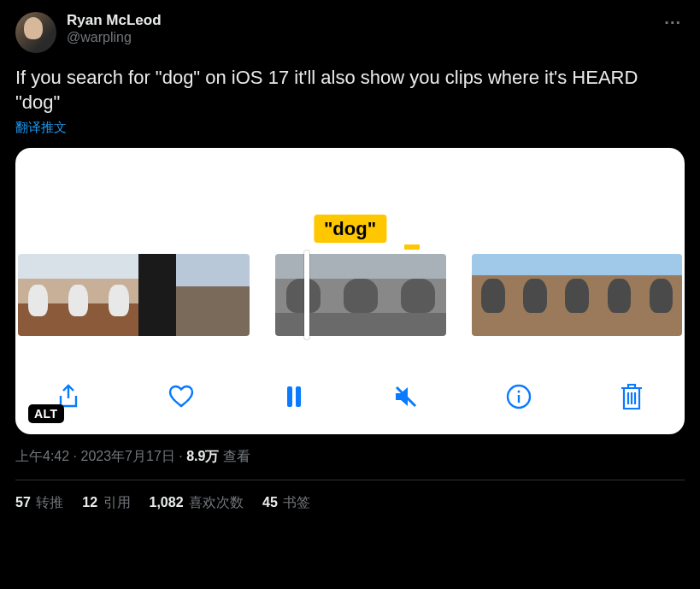  Describe the element at coordinates (364, 38) in the screenshot. I see `handle: @warpling` at that location.